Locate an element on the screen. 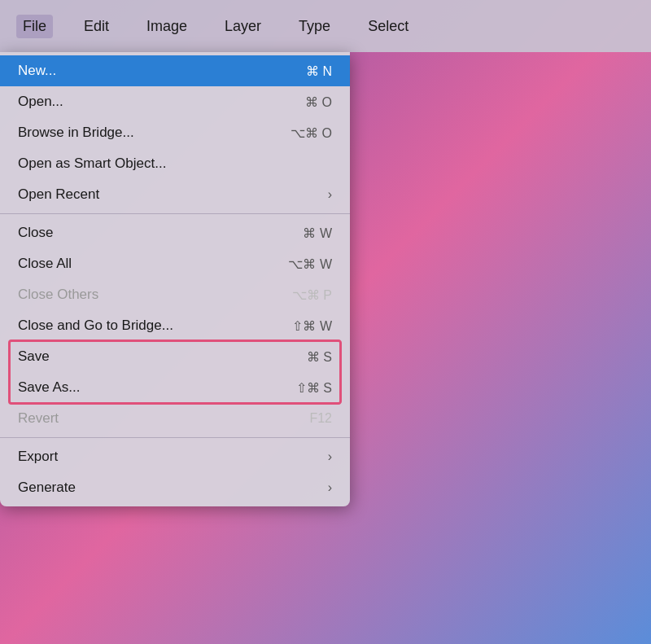  menu-item-shortcut: ⌘ N is located at coordinates (319, 72).